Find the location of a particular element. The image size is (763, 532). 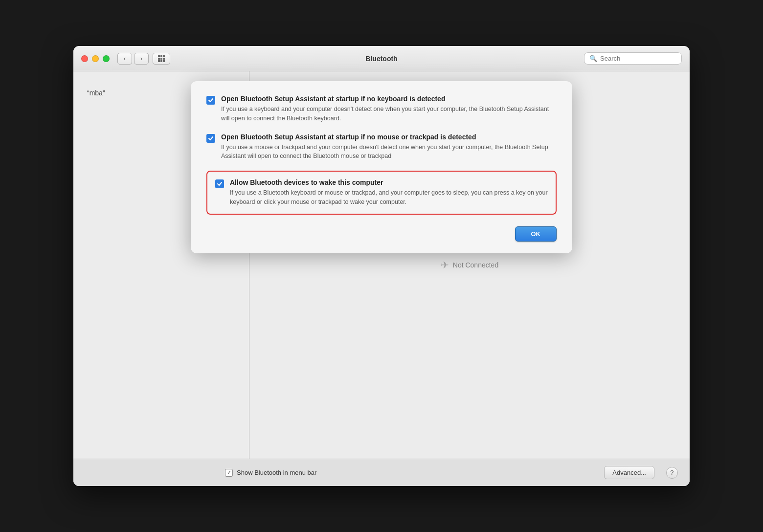

traffic-lights is located at coordinates (95, 59).